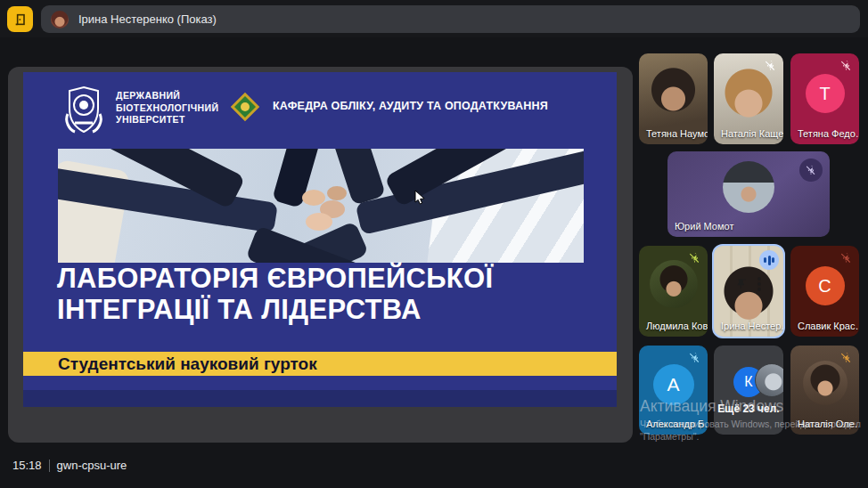 The image size is (868, 488). What do you see at coordinates (320, 399) in the screenshot?
I see `slide-footer-strip` at bounding box center [320, 399].